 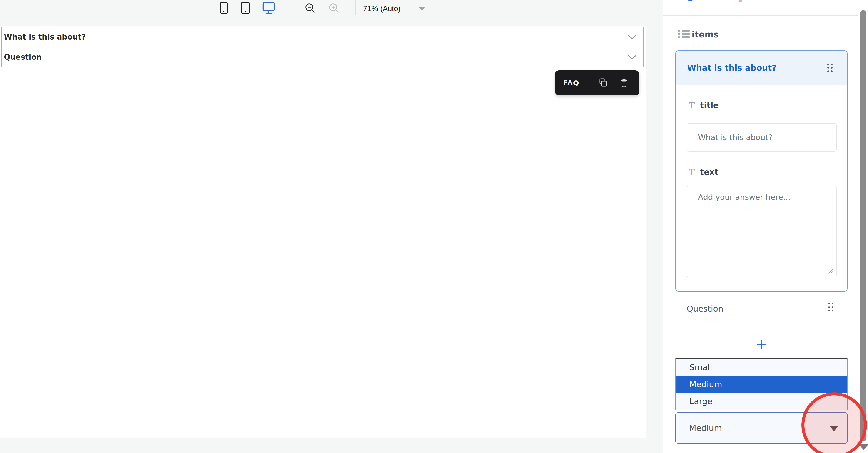 What do you see at coordinates (741, 1) in the screenshot?
I see `clipped-badge-fragment` at bounding box center [741, 1].